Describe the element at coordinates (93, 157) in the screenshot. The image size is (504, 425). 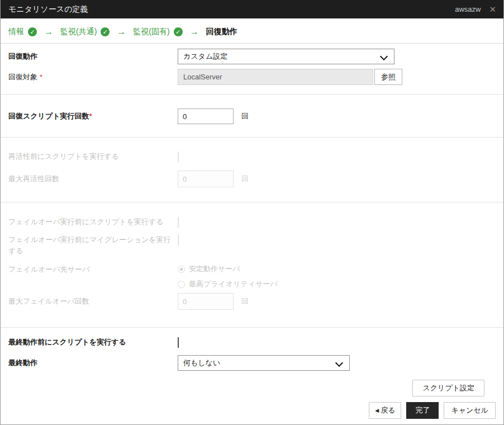
I see `script-before-reactivation-label: 再活性前にスクリプトを実行する` at that location.